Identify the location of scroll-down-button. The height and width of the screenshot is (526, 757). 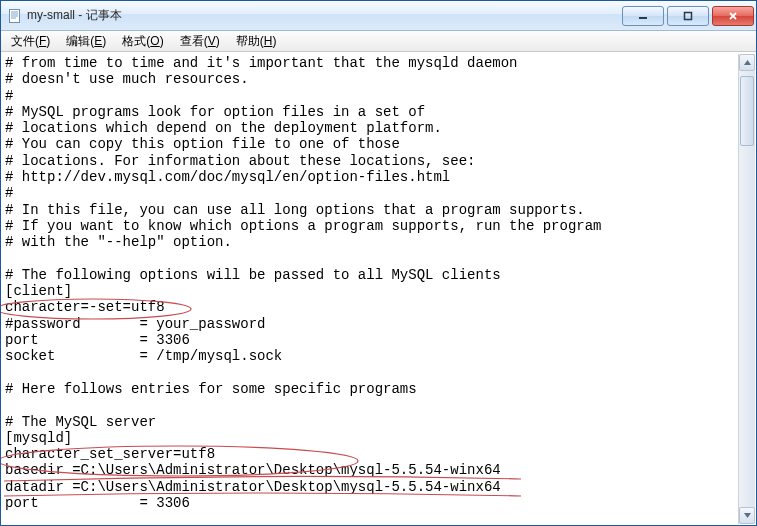
(747, 516).